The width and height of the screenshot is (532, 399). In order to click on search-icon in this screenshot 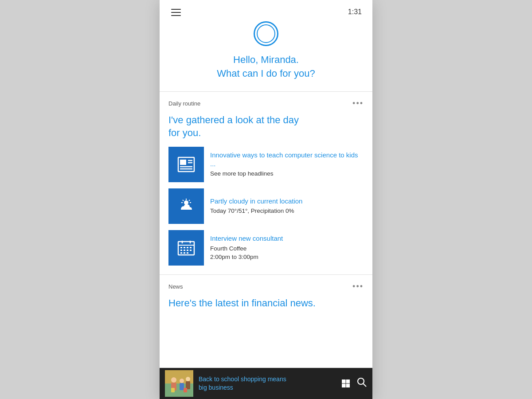, I will do `click(362, 382)`.